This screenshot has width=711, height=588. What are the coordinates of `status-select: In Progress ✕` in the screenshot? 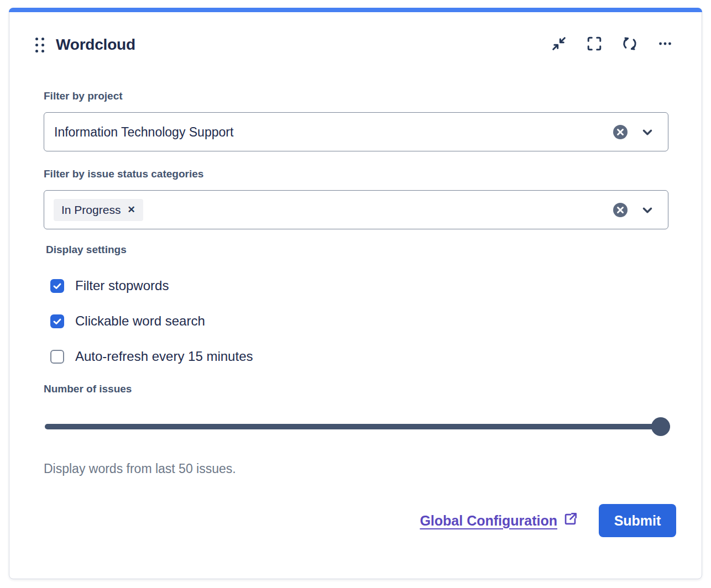 It's located at (356, 210).